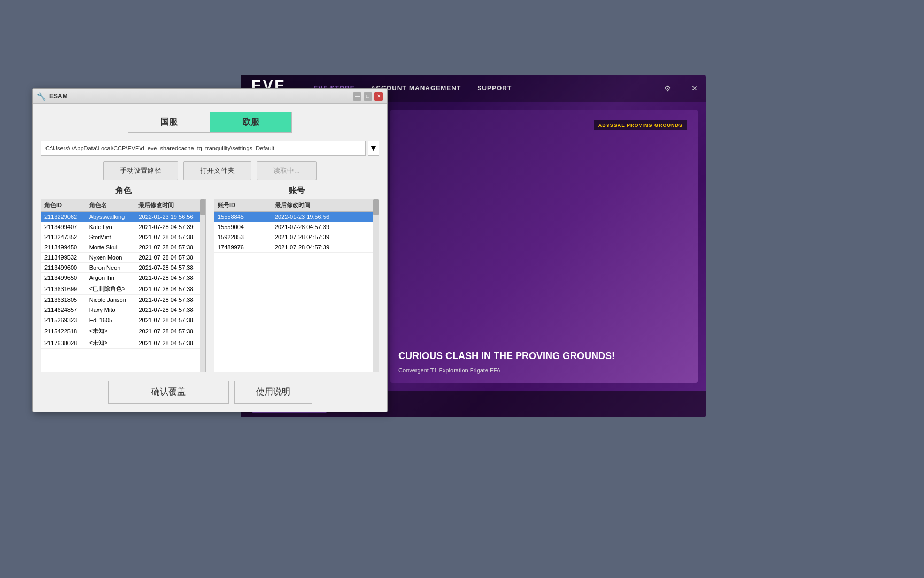 This screenshot has width=924, height=578. What do you see at coordinates (111, 268) in the screenshot?
I see `char-name-cell: Boron Neon` at bounding box center [111, 268].